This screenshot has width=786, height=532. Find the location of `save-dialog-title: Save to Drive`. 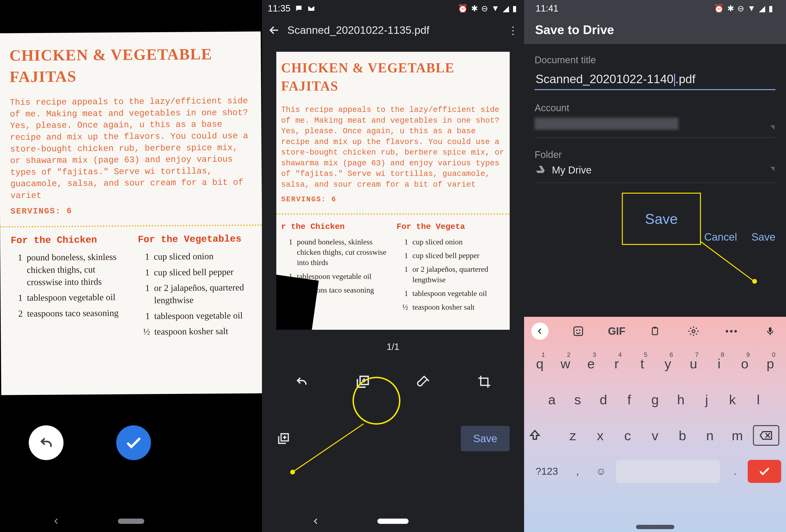

save-dialog-title: Save to Drive is located at coordinates (655, 30).